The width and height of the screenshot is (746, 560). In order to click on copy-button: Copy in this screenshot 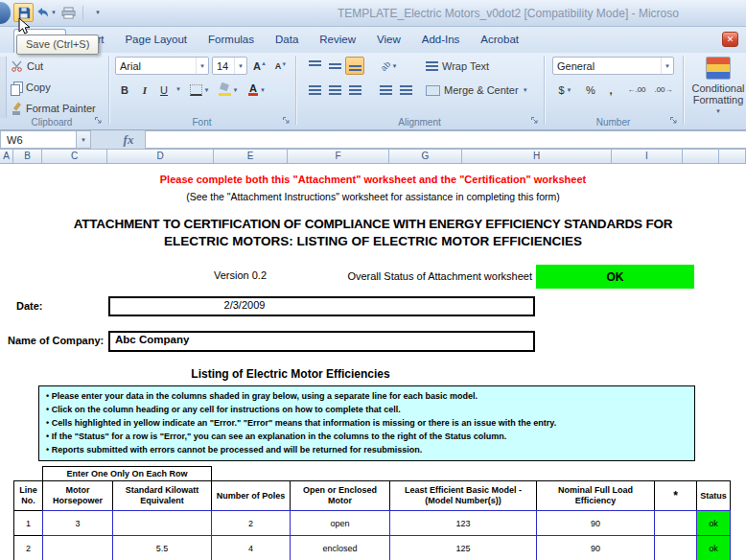, I will do `click(31, 87)`.